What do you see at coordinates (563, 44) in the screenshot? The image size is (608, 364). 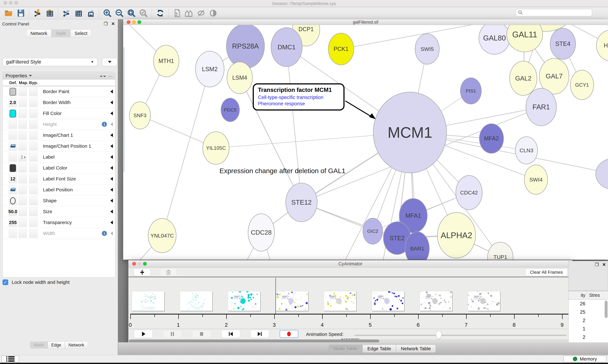 I see `network-node-ste4: STE4` at bounding box center [563, 44].